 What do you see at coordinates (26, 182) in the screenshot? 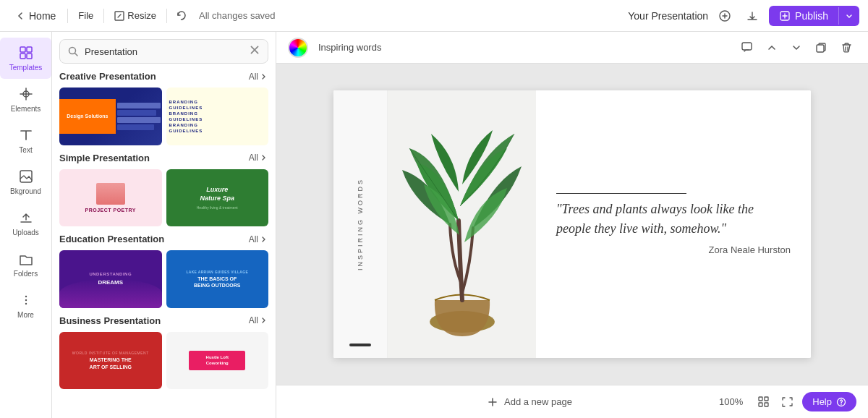
I see `sidebar-item-background: Bkground` at bounding box center [26, 182].